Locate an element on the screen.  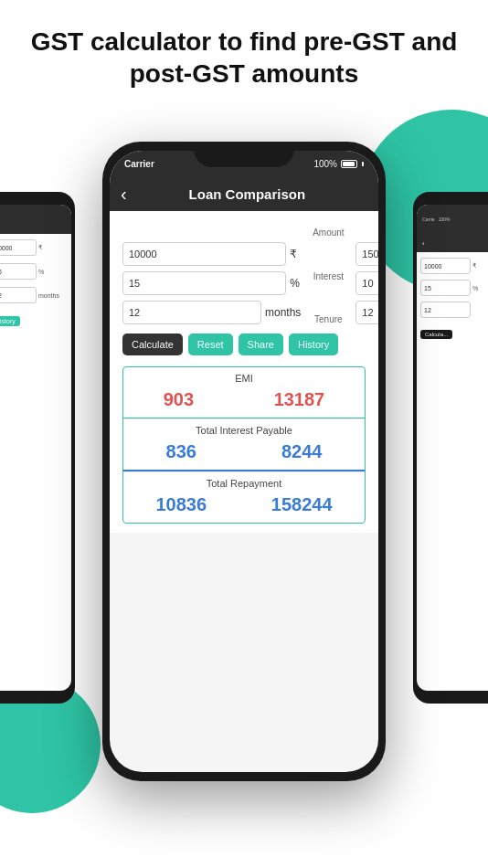
loan1-tenure-row: months is located at coordinates (212, 312).